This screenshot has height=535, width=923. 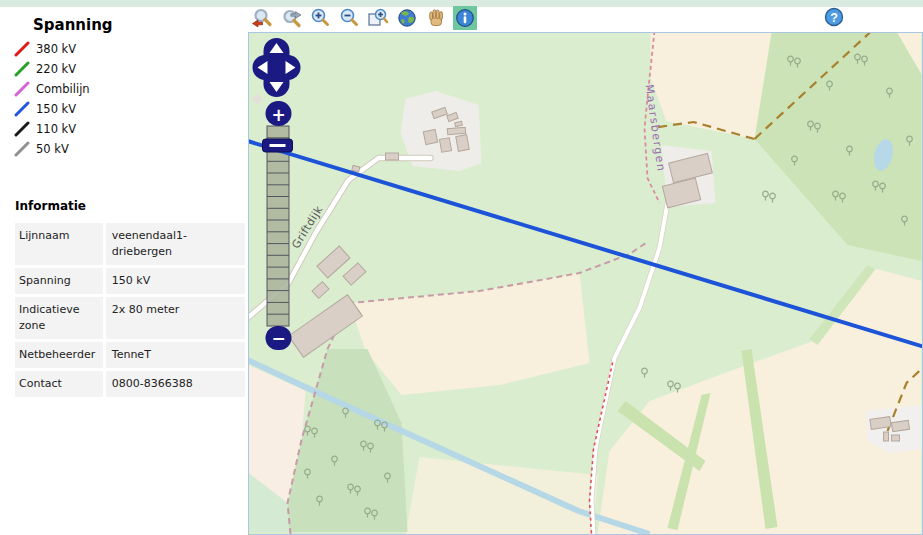 I want to click on legend-item-label: 50 kV, so click(x=52, y=149).